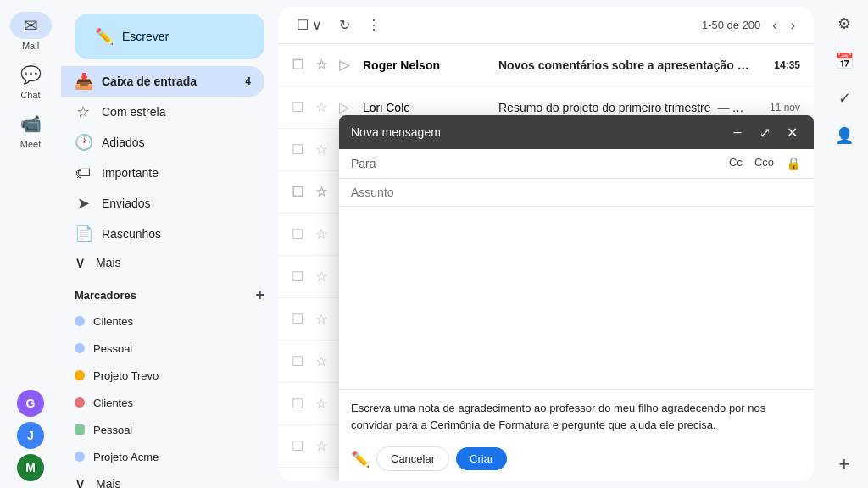  Describe the element at coordinates (765, 132) in the screenshot. I see `expand-button: ⤢` at that location.